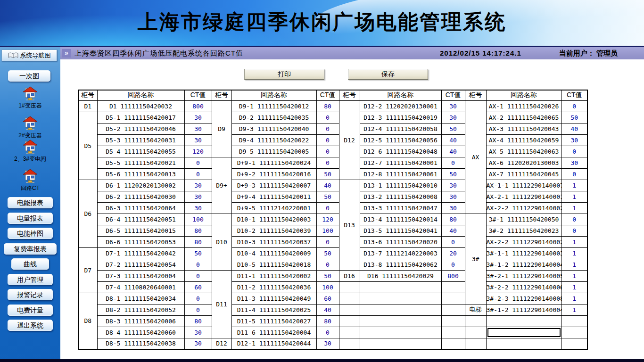  I want to click on sidebar-nav-item-4: 回路CT, so click(30, 181).